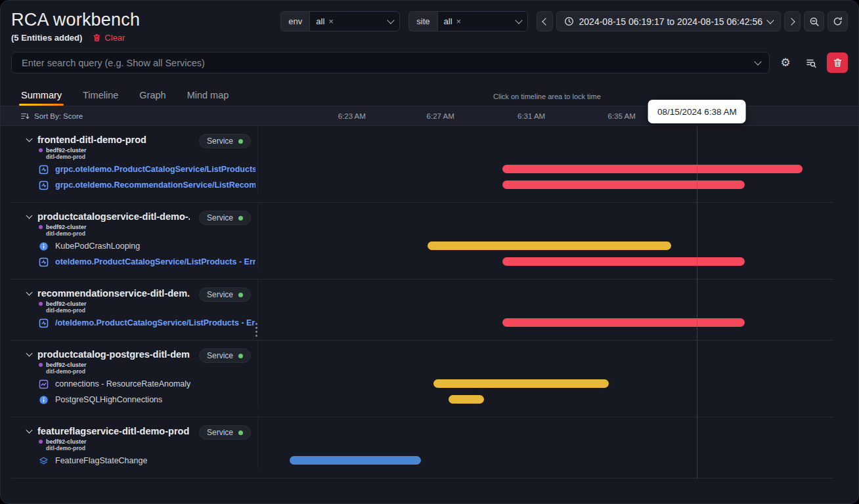  Describe the element at coordinates (811, 63) in the screenshot. I see `query-inspector-button` at that location.